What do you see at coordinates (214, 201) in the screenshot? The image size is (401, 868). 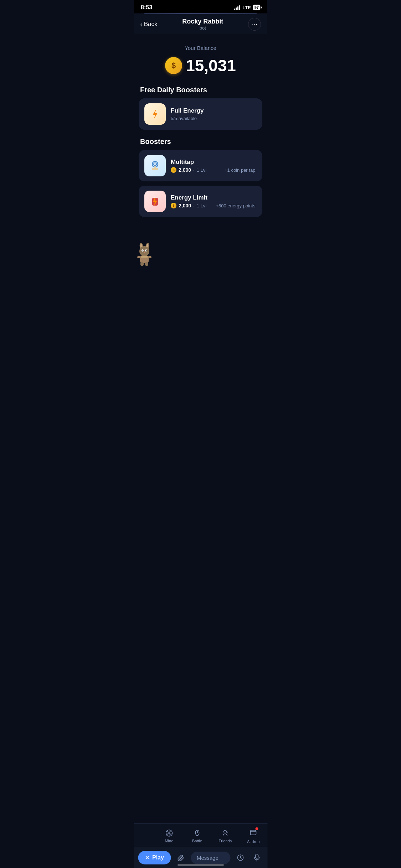 I see `energy-limit-info: Energy Limit $ 2,000 · 1 Lvl +500 energy…` at bounding box center [214, 201].